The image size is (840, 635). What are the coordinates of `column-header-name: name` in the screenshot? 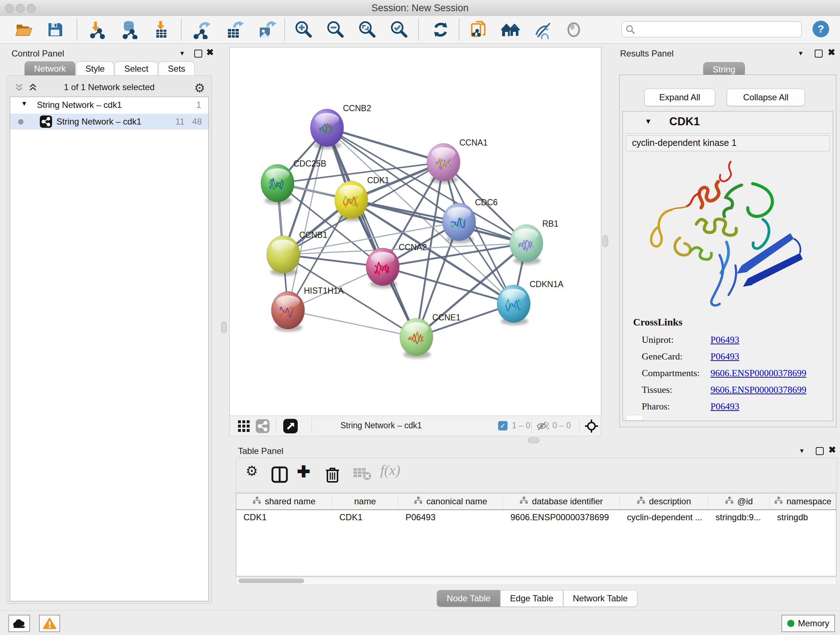 It's located at (365, 502).